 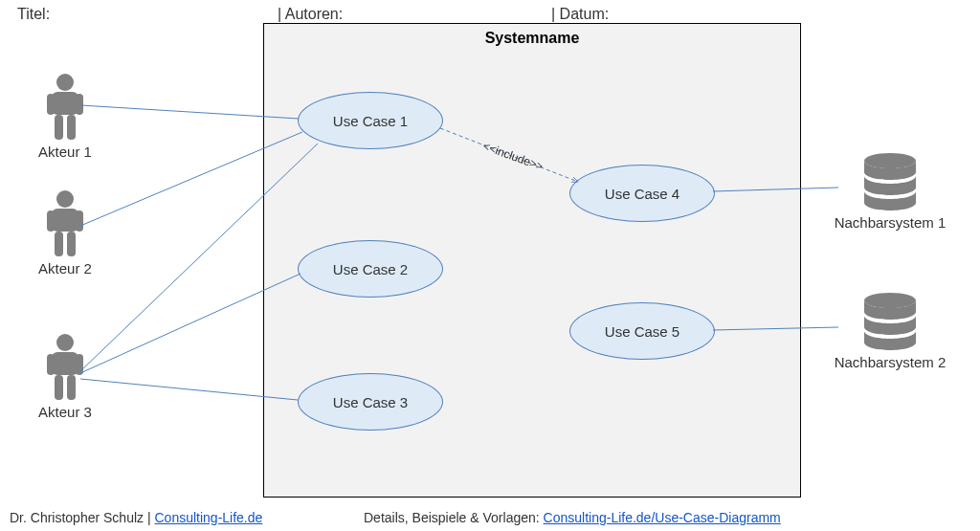 What do you see at coordinates (82, 518) in the screenshot?
I see `footer-author-prefix: Dr. Christopher Schulz |` at bounding box center [82, 518].